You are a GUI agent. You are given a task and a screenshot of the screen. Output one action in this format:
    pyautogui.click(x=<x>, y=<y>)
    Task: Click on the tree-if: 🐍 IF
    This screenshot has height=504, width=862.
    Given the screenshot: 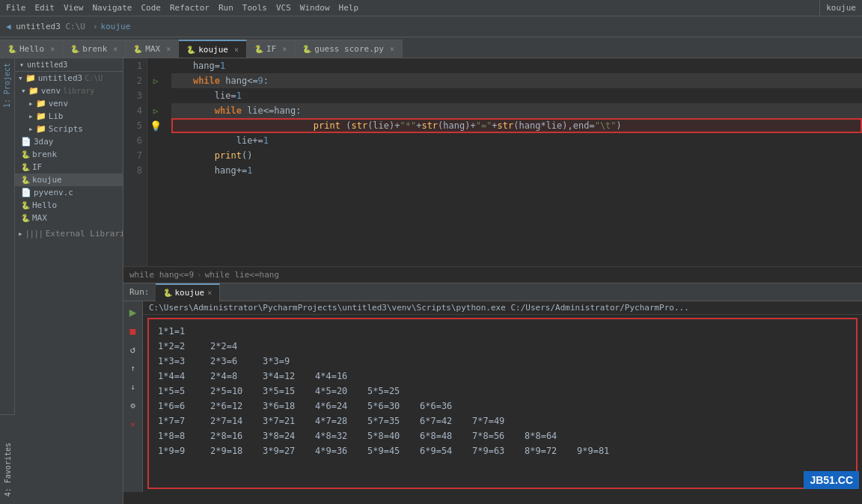 What is the action you would take?
    pyautogui.click(x=69, y=168)
    